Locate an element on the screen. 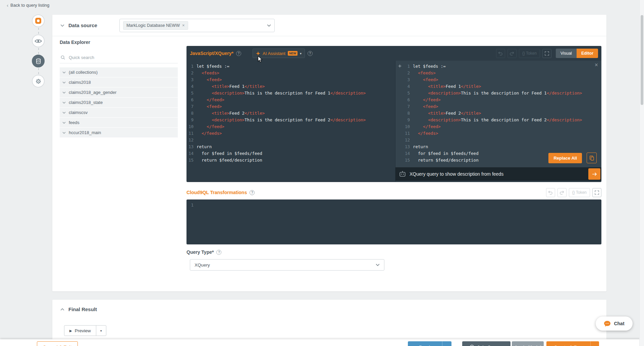  collection-label: claims2018 is located at coordinates (80, 82).